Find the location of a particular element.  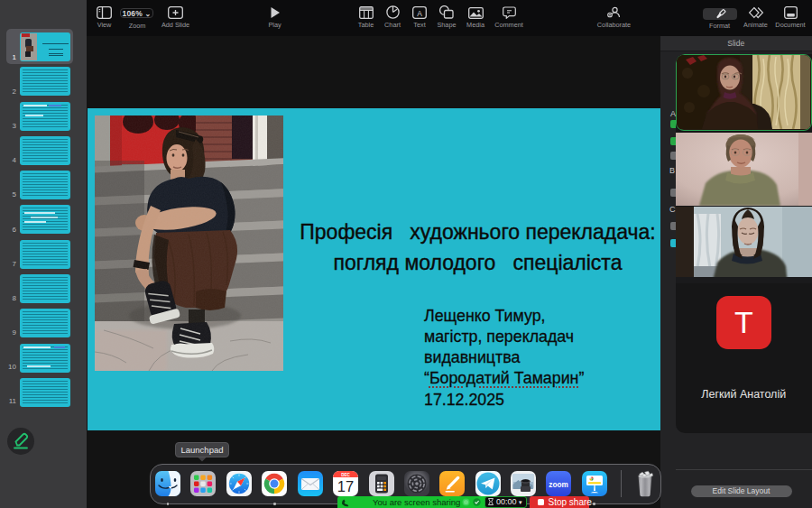

svg-text: zoom is located at coordinates (559, 484).